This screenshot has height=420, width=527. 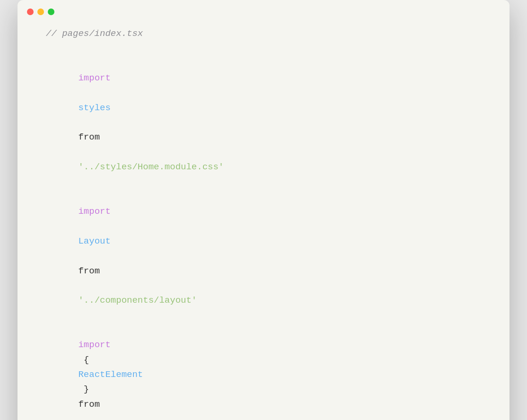 I want to click on from-kw-1: from, so click(x=89, y=137).